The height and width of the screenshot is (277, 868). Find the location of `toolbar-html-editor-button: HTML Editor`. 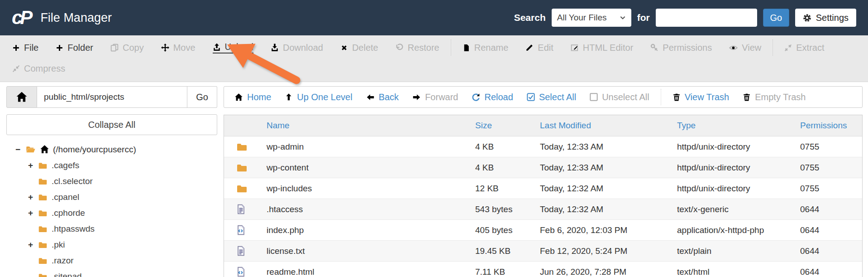

toolbar-html-editor-button: HTML Editor is located at coordinates (602, 48).